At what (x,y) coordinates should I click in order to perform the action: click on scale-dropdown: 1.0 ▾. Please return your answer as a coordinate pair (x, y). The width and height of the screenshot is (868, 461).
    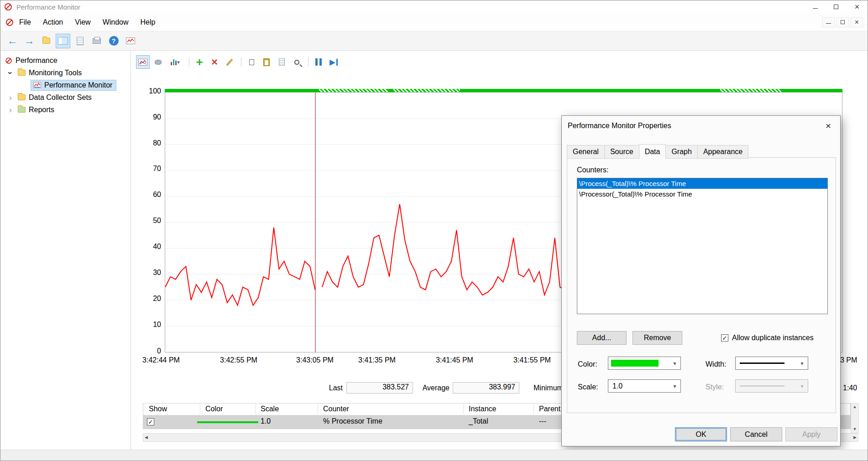
    Looking at the image, I should click on (644, 386).